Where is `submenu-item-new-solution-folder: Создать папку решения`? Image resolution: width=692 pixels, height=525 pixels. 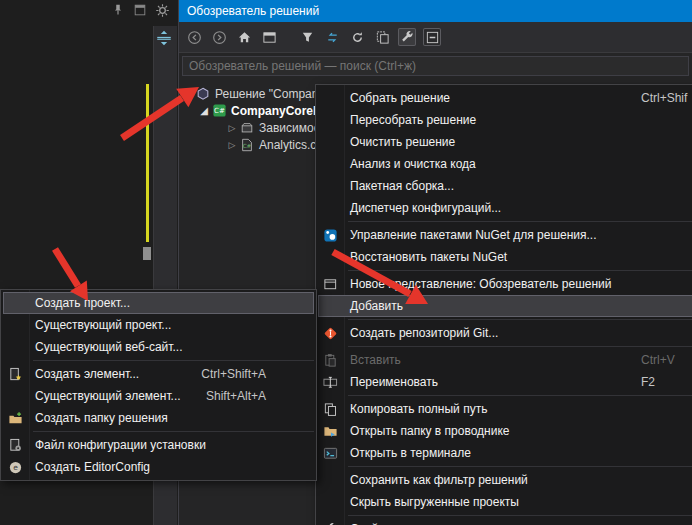
submenu-item-new-solution-folder: Создать папку решения is located at coordinates (158, 418).